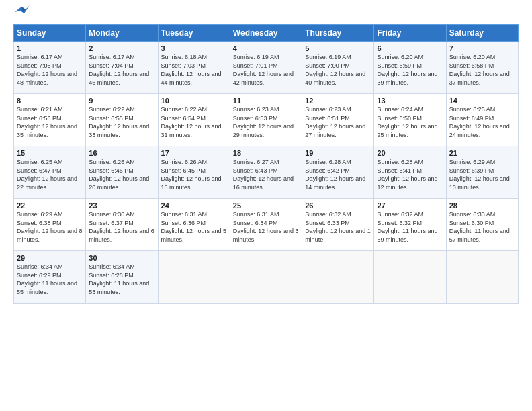 This screenshot has width=532, height=411. I want to click on calendar-week-row: 29 Sunrise: 6:34 AMSunset: 6:29 PMDaylig…, so click(266, 277).